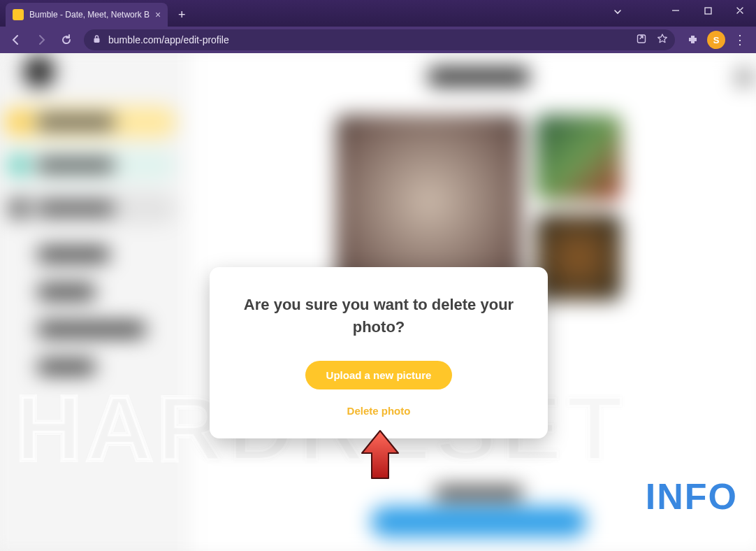 This screenshot has height=551, width=756. Describe the element at coordinates (641, 41) in the screenshot. I see `share-icon` at that location.